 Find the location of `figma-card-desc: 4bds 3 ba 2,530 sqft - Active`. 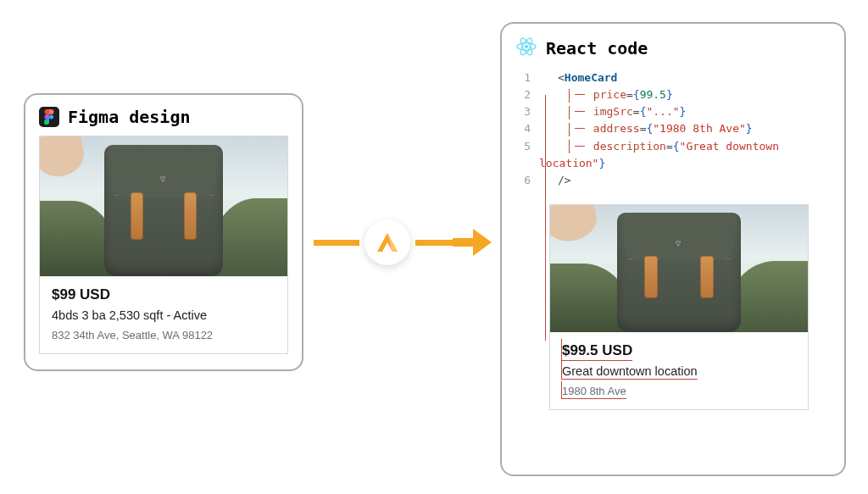

figma-card-desc: 4bds 3 ba 2,530 sqft - Active is located at coordinates (164, 315).